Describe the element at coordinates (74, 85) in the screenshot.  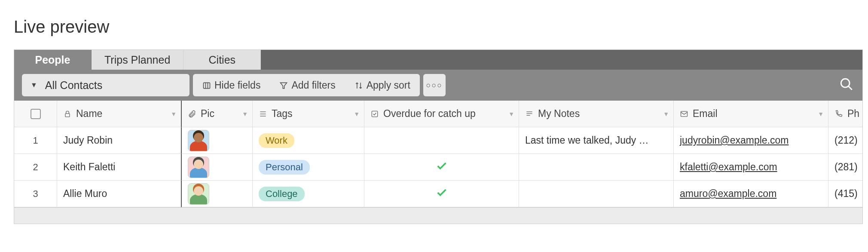
I see `view-name-label: All Contacts` at that location.